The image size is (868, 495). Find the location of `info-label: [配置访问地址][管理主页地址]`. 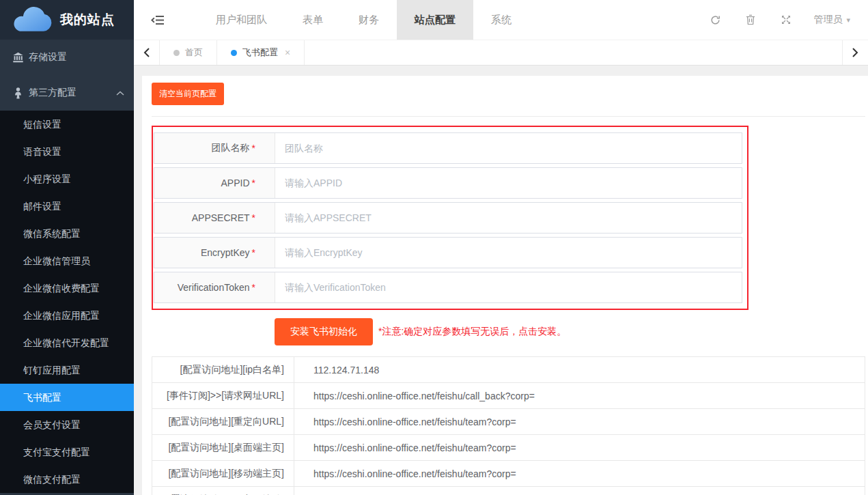

info-label: [配置访问地址][管理主页地址] is located at coordinates (223, 491).